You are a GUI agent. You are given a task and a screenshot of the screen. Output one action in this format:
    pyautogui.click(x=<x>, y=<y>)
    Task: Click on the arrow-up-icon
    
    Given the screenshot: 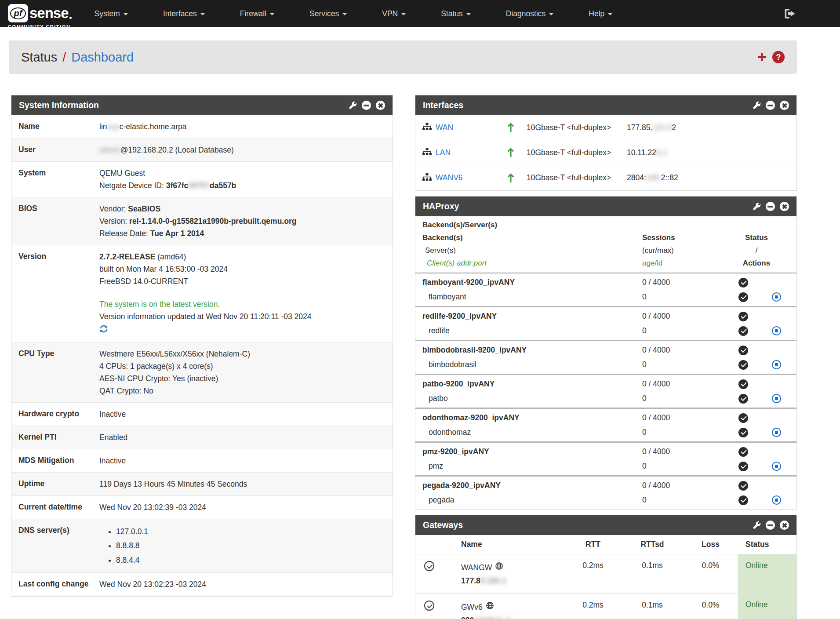 What is the action you would take?
    pyautogui.click(x=511, y=127)
    